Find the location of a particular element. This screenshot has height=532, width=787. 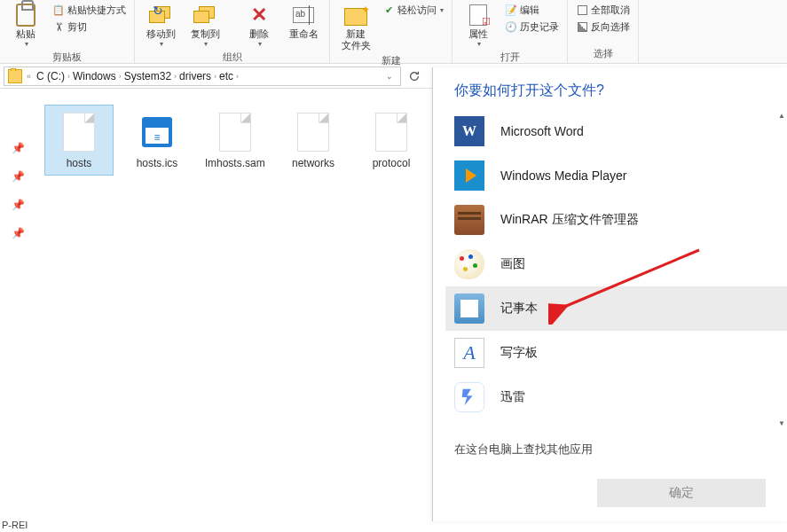

checkmark-icon: ✔ is located at coordinates (389, 10).